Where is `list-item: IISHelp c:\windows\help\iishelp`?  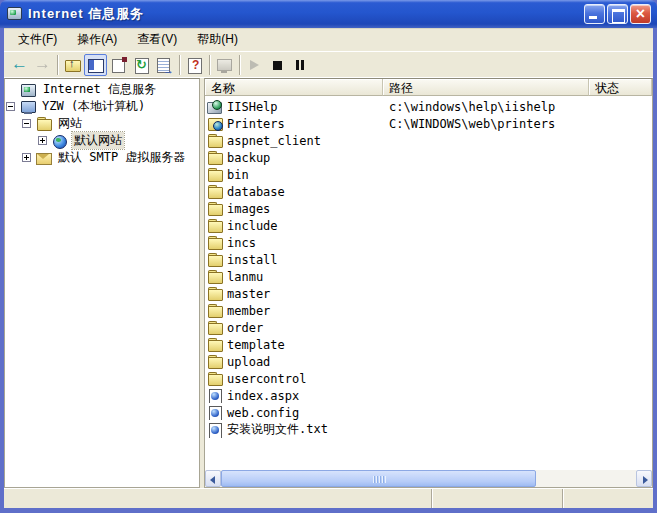 list-item: IISHelp c:\windows\help\iishelp is located at coordinates (428, 106).